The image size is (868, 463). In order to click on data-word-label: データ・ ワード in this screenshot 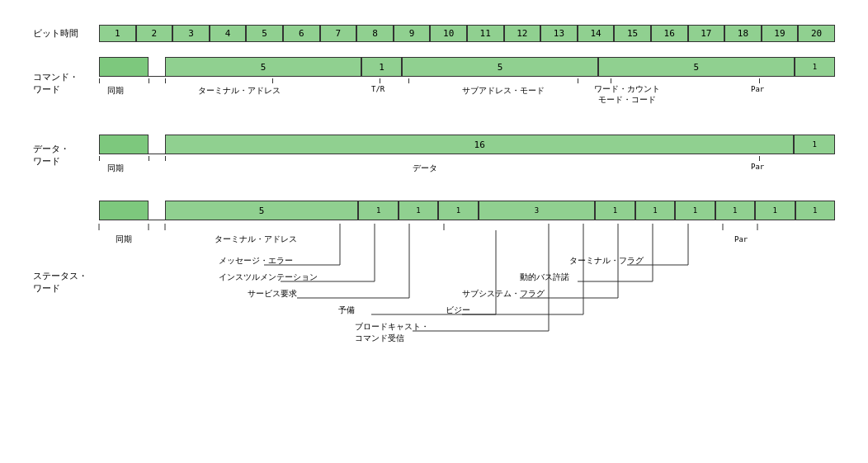, I will do `click(66, 155)`.